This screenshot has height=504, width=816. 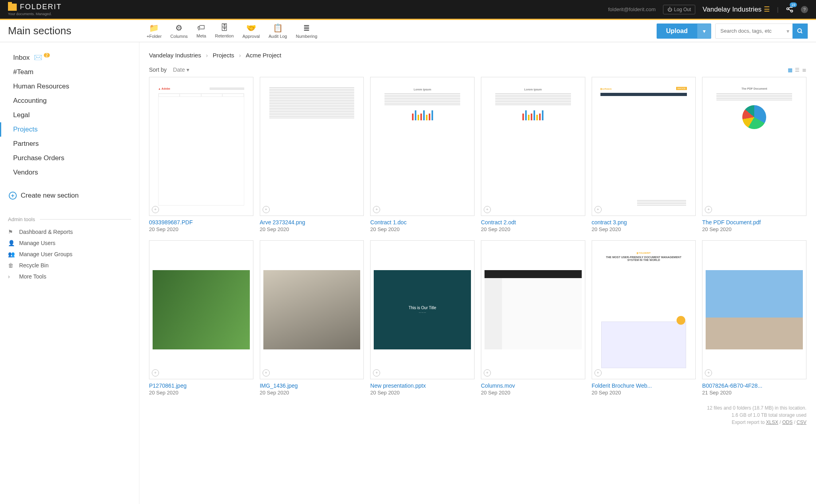 What do you see at coordinates (312, 386) in the screenshot?
I see `file-name: IMG_1436.jpeg` at bounding box center [312, 386].